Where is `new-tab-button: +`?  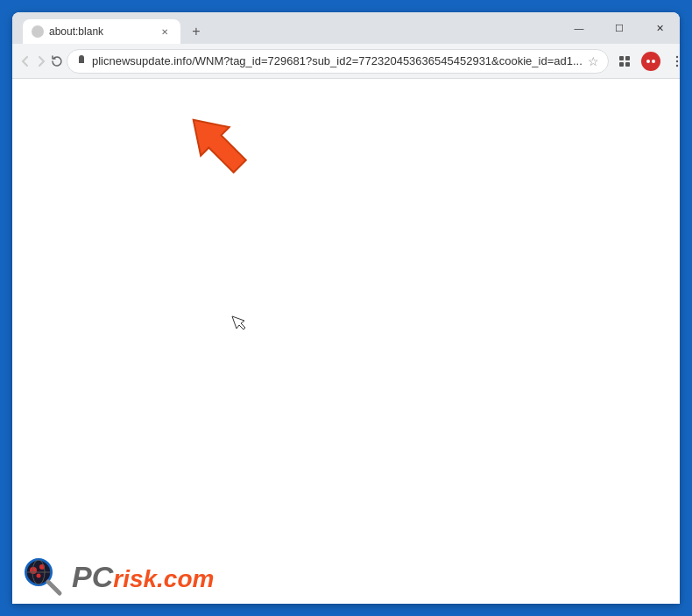 new-tab-button: + is located at coordinates (196, 32).